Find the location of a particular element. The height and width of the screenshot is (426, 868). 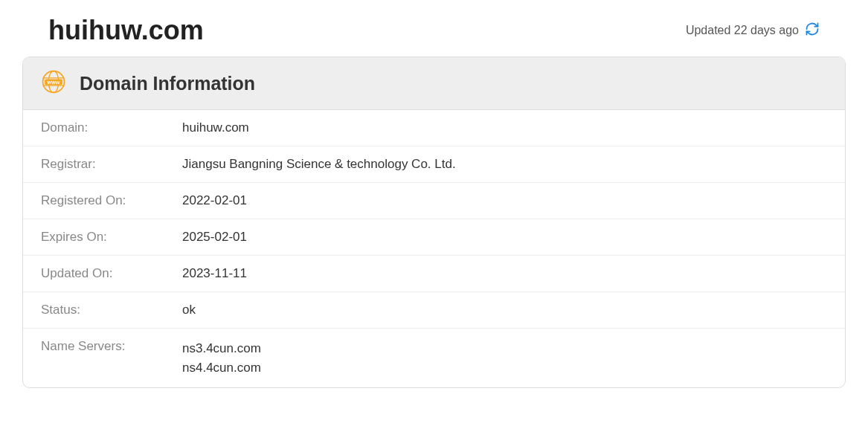

value-status: ok is located at coordinates (189, 310).